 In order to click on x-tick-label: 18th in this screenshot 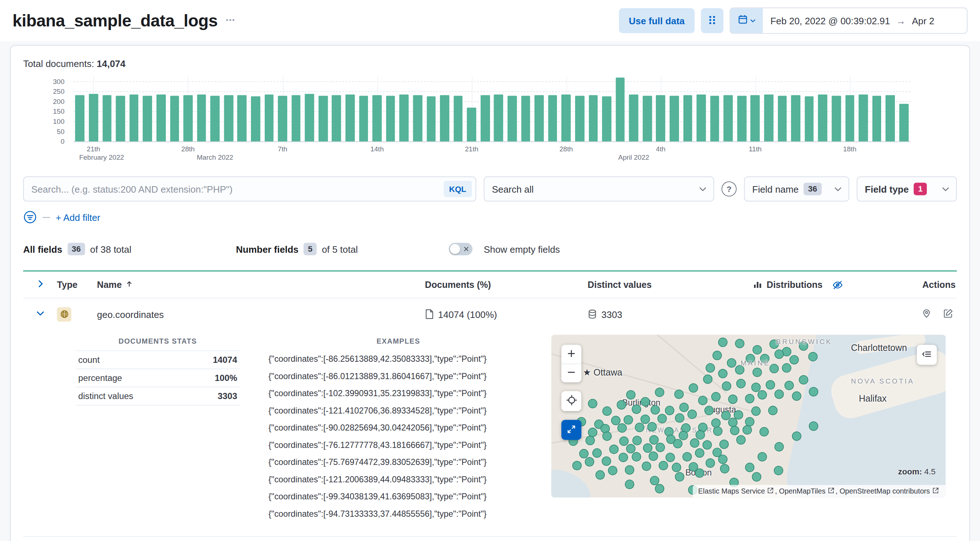, I will do `click(850, 149)`.